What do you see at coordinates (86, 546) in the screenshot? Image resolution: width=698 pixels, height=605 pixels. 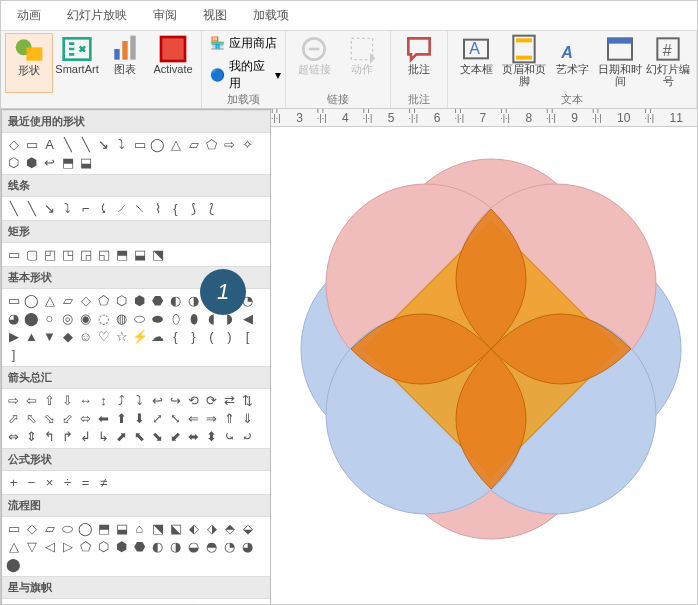 I see `shape-item: ⬠` at bounding box center [86, 546].